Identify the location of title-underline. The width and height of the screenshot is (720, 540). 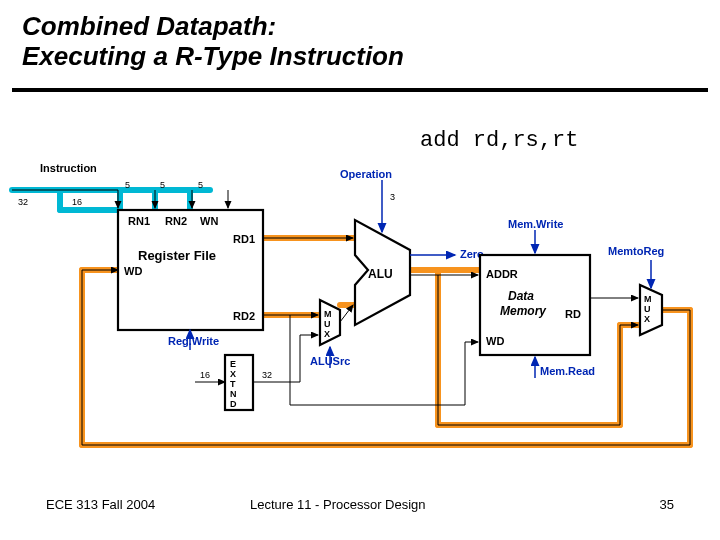
(360, 90).